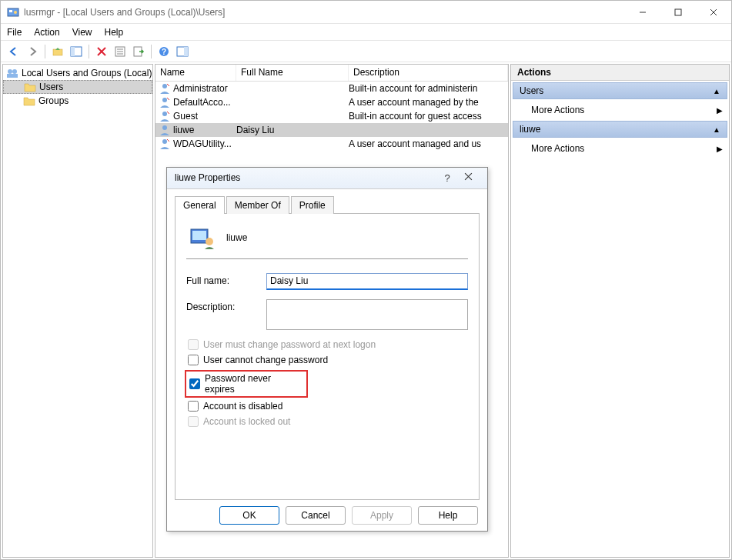 This screenshot has height=560, width=732. I want to click on tree-users: Users, so click(78, 87).